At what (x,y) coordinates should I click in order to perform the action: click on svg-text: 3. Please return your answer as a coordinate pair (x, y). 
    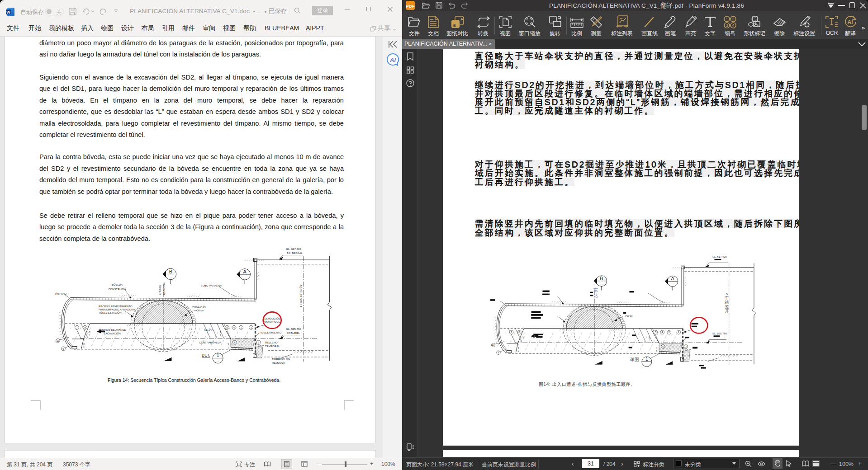
    Looking at the image, I should click on (726, 25).